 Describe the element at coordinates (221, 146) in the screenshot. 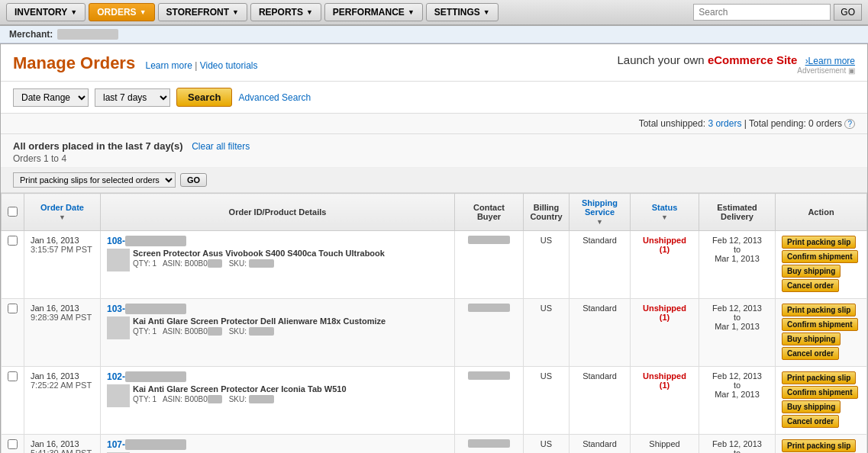

I see `clear-filters-link: Clear all filters` at that location.